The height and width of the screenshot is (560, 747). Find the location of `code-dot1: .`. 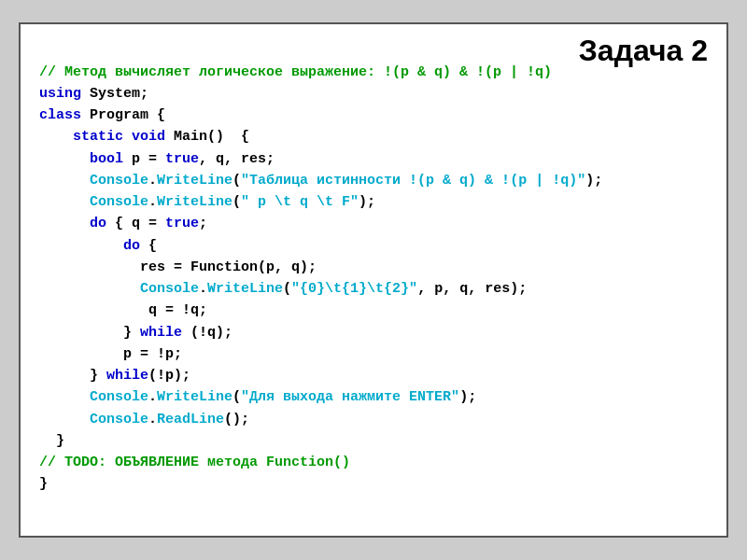

code-dot1: . is located at coordinates (153, 181).